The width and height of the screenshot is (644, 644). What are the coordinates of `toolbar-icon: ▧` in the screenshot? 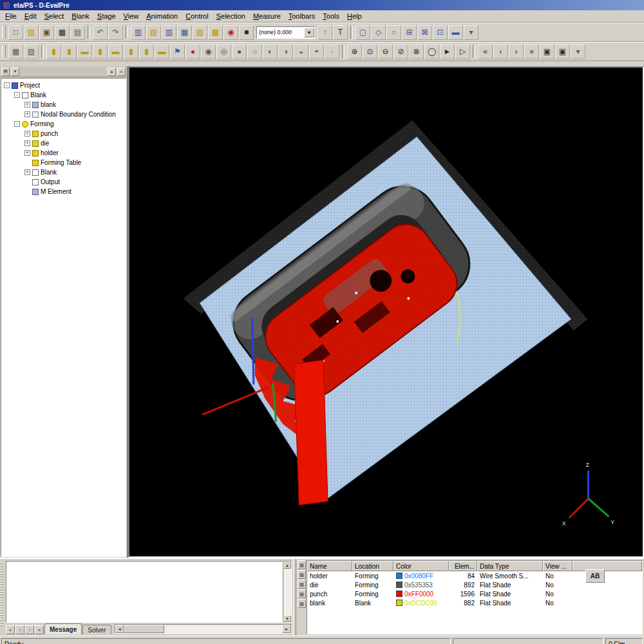 It's located at (31, 52).